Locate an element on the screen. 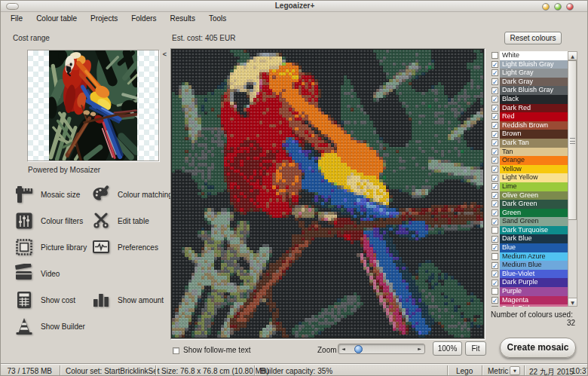 This screenshot has width=588, height=376. colour-row-medium-blue: ✓Medium Blue is located at coordinates (529, 265).